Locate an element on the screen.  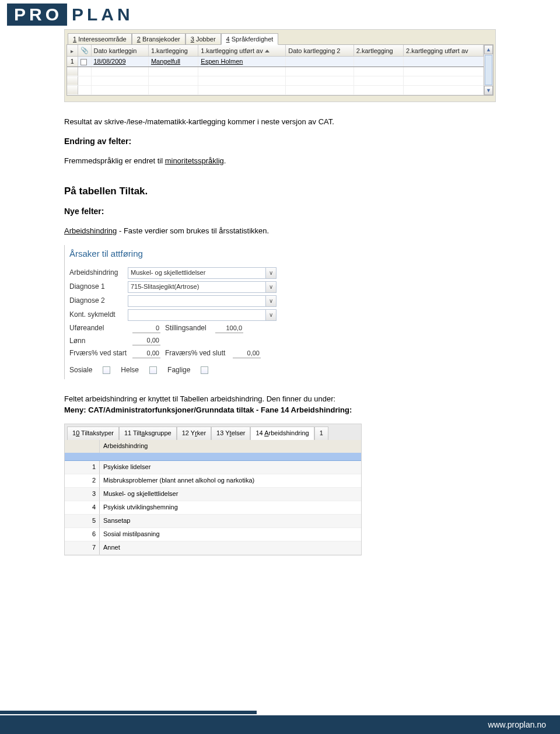
input-stillingsandel: 100,0 is located at coordinates (229, 328).